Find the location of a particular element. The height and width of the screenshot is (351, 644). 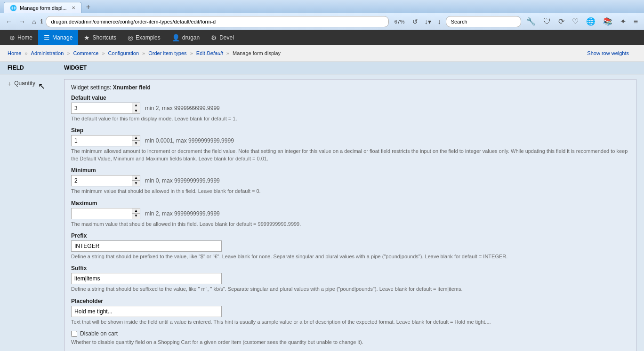

manage-nav-icon: ☰ is located at coordinates (47, 38).